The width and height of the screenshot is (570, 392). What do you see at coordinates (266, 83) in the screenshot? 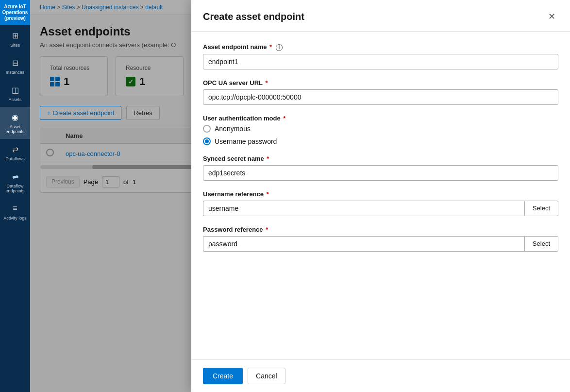
I see `opc-url-required: *` at bounding box center [266, 83].